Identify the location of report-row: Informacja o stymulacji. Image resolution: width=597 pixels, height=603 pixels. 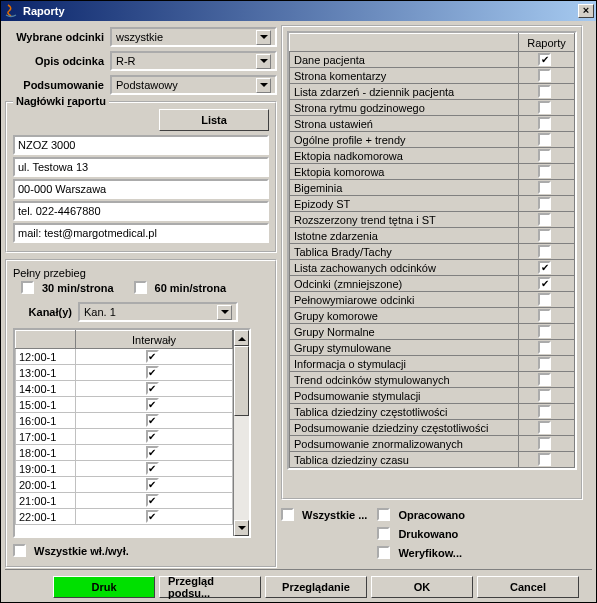
(432, 364).